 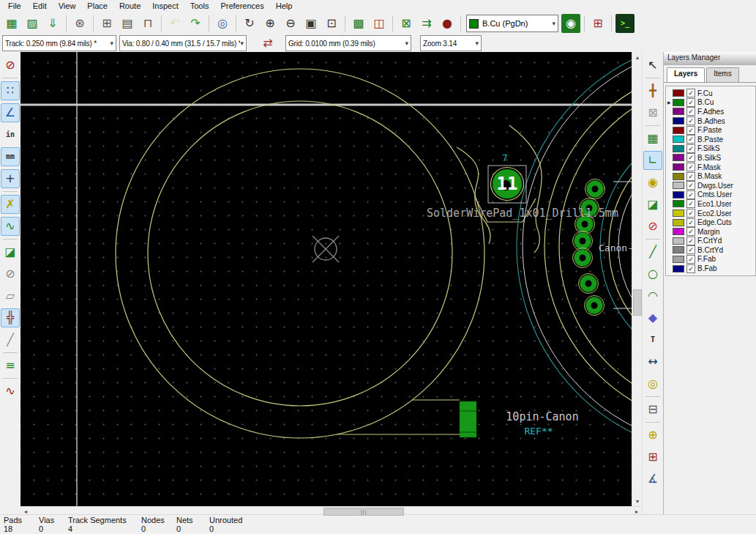 I want to click on menu-help: Help, so click(x=284, y=6).